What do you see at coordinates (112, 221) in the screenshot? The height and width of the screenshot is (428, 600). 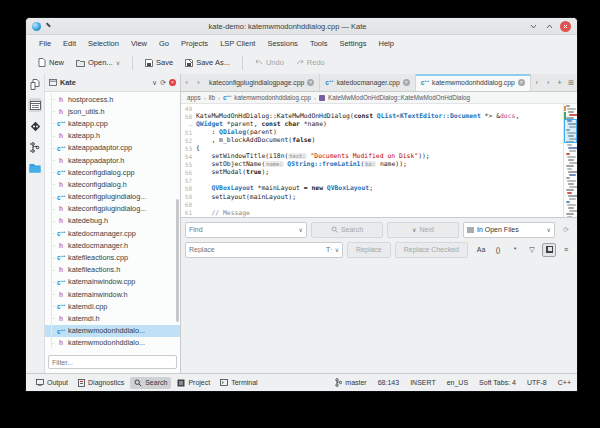 I see `file-item-katedebug-h: hkatedebug.h` at bounding box center [112, 221].